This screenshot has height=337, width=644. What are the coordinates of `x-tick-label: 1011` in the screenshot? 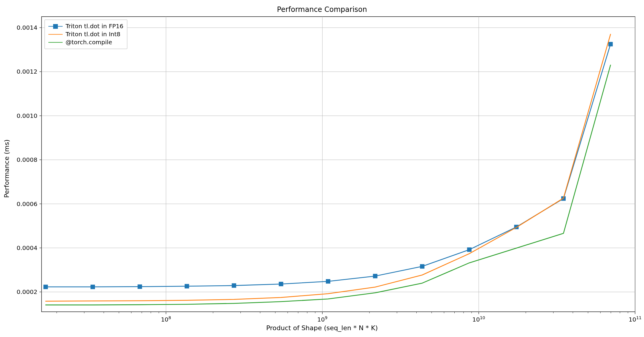 It's located at (635, 319).